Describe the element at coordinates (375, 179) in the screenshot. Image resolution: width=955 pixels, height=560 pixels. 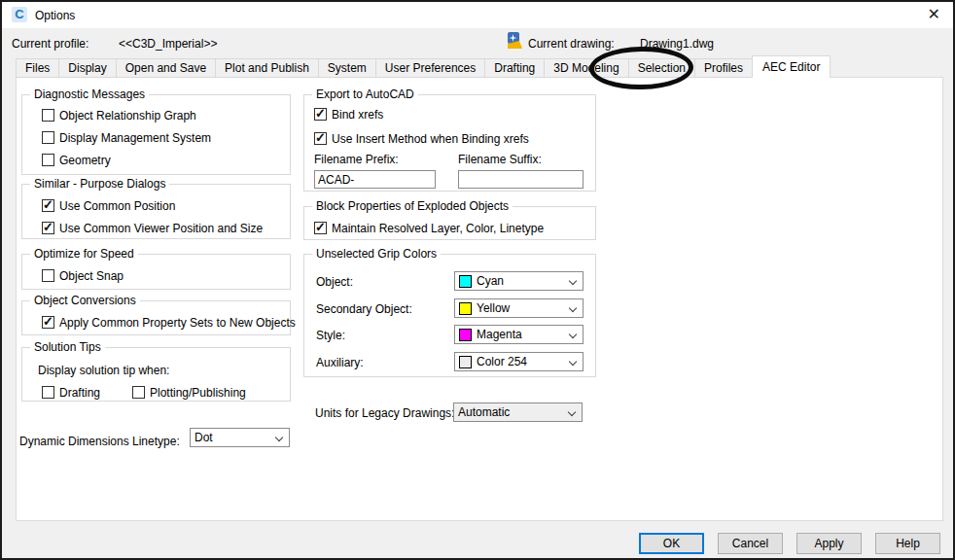
I see `filename-prefix-input` at that location.